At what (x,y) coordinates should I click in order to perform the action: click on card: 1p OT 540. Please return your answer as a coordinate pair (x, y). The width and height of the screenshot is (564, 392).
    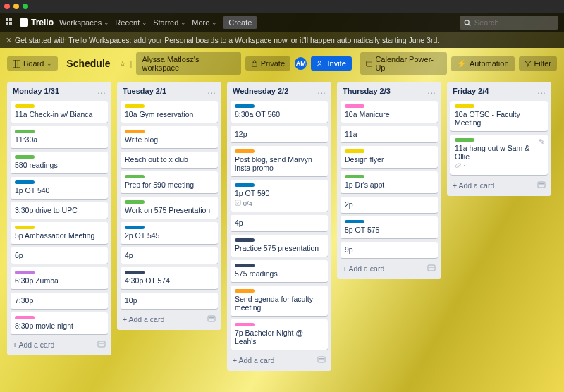
    Looking at the image, I should click on (59, 188).